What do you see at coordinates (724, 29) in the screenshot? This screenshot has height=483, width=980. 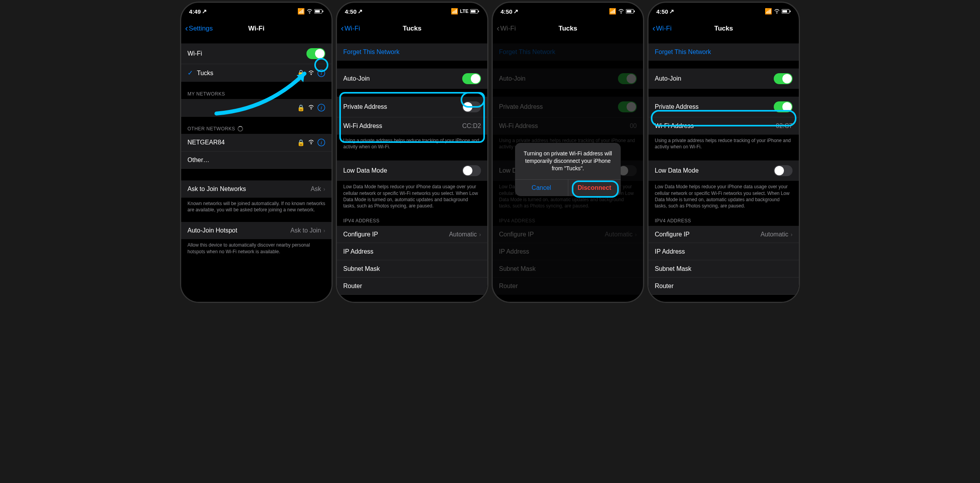 I see `nav-bar: ‹Wi-Fi Tucks` at bounding box center [724, 29].